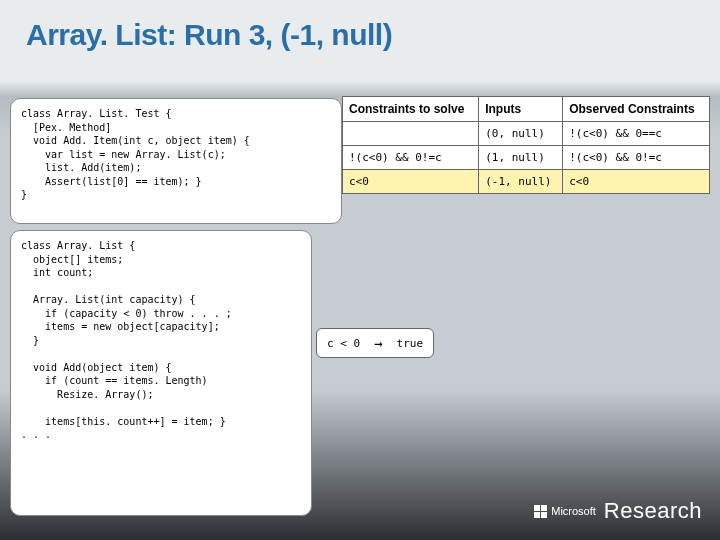  I want to click on footer-logo: Microsoft Research, so click(618, 511).